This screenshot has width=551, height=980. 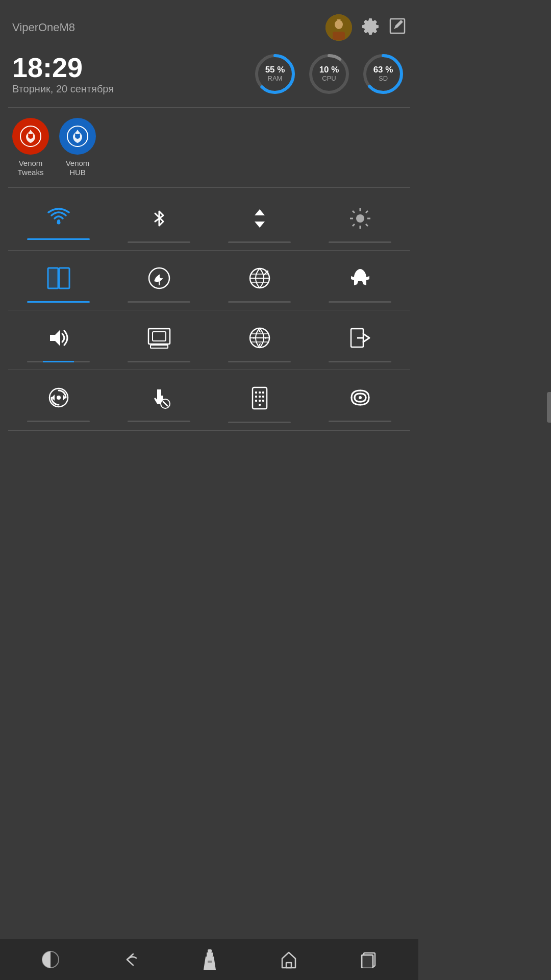 What do you see at coordinates (360, 220) in the screenshot?
I see `brightness-icon` at bounding box center [360, 220].